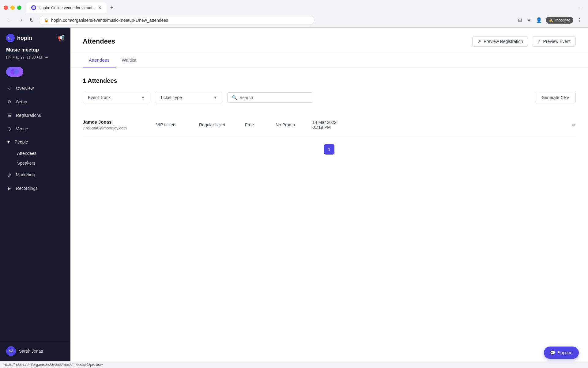 The width and height of the screenshot is (588, 368). Describe the element at coordinates (28, 115) in the screenshot. I see `sidebar-item-registrations-label: Registrations` at that location.